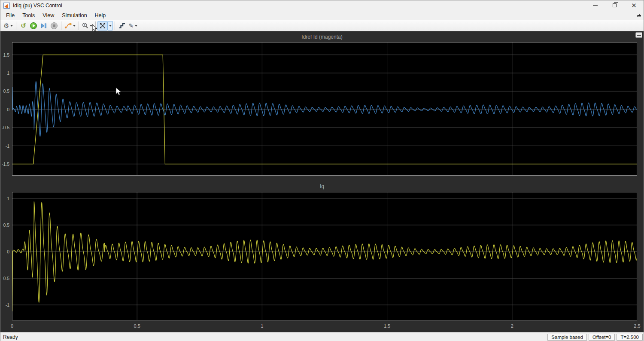  What do you see at coordinates (48, 15) in the screenshot?
I see `menu-view: View` at bounding box center [48, 15].